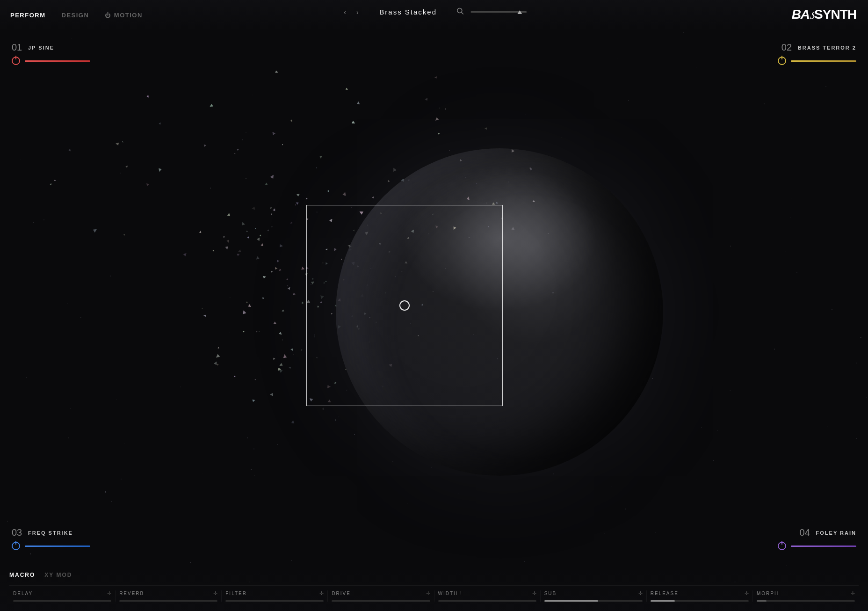  I want to click on layer-01-fader, so click(58, 61).